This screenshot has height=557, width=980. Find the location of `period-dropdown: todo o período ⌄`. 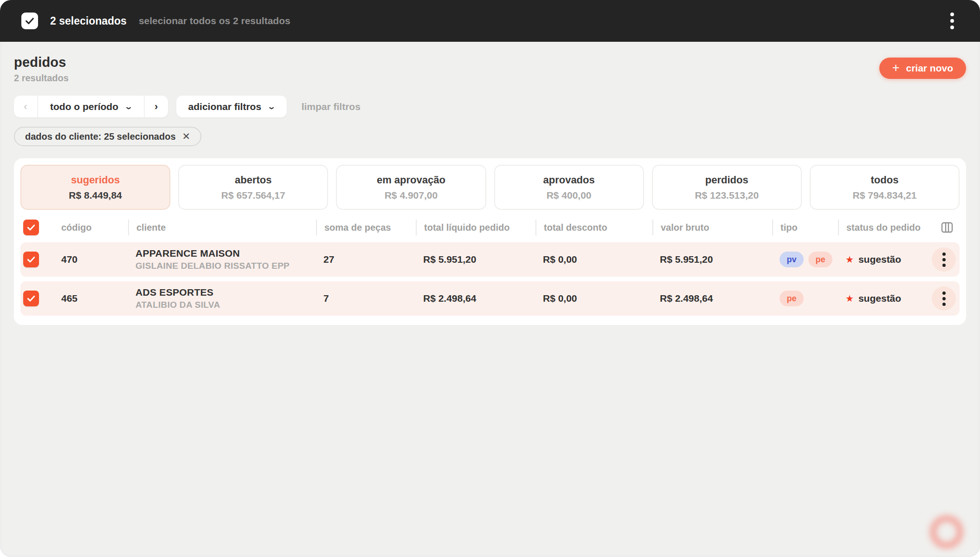

period-dropdown: todo o período ⌄ is located at coordinates (91, 107).